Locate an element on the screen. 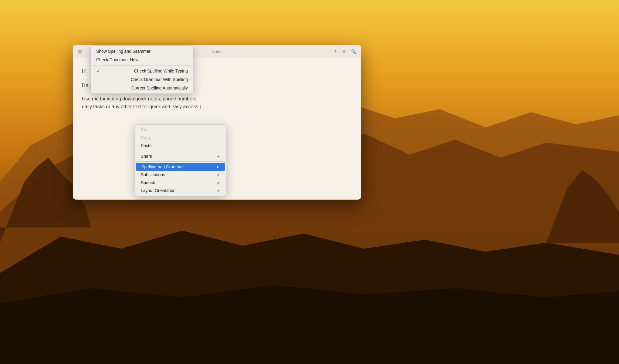  share-arrow-icon: ► is located at coordinates (218, 156).